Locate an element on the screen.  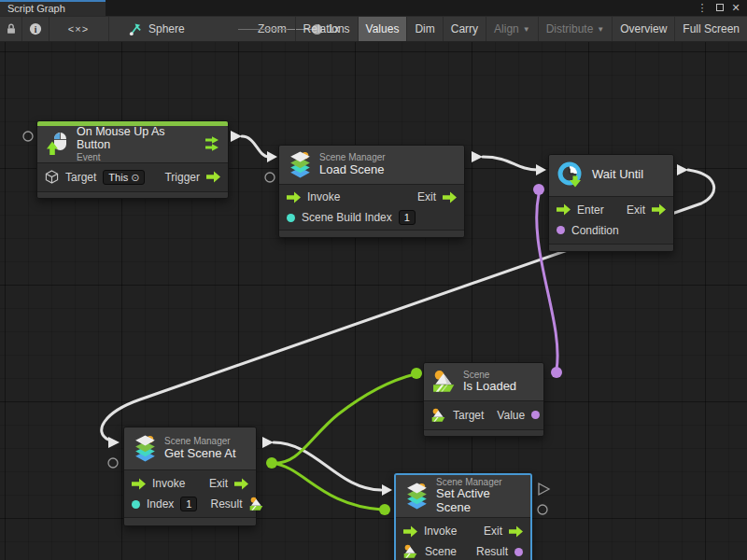
info-button: i is located at coordinates (35, 29).